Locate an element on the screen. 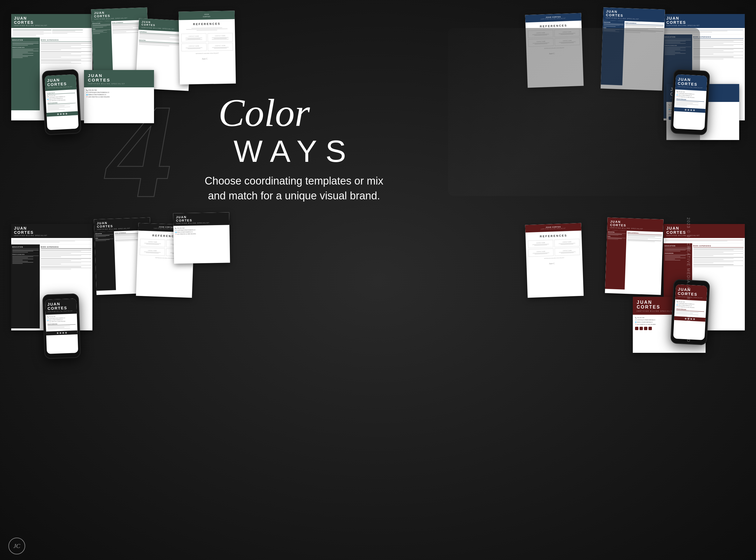 This screenshot has height=560, width=756. jc-logo-circle: JC is located at coordinates (17, 546).